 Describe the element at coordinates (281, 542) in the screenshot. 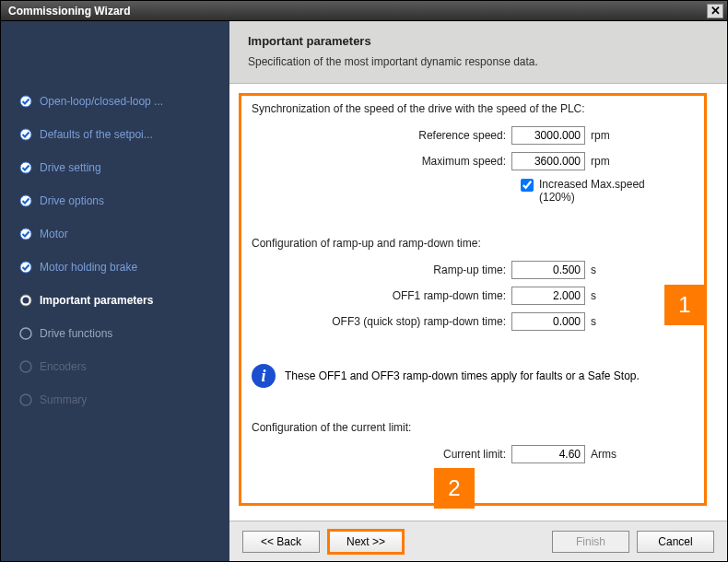

I see `back-button: << Back` at that location.